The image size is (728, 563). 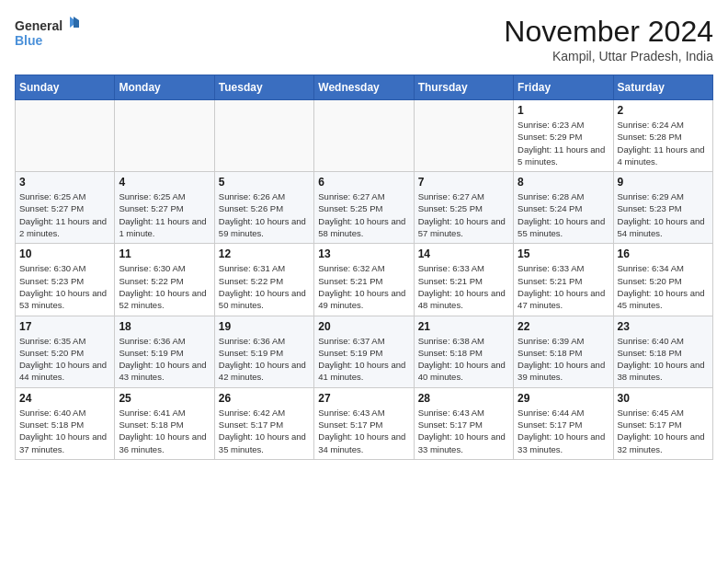 I want to click on table-row: 8Sunrise: 6:28 AMSunset: 5:24 PMDaylight…, so click(x=563, y=208).